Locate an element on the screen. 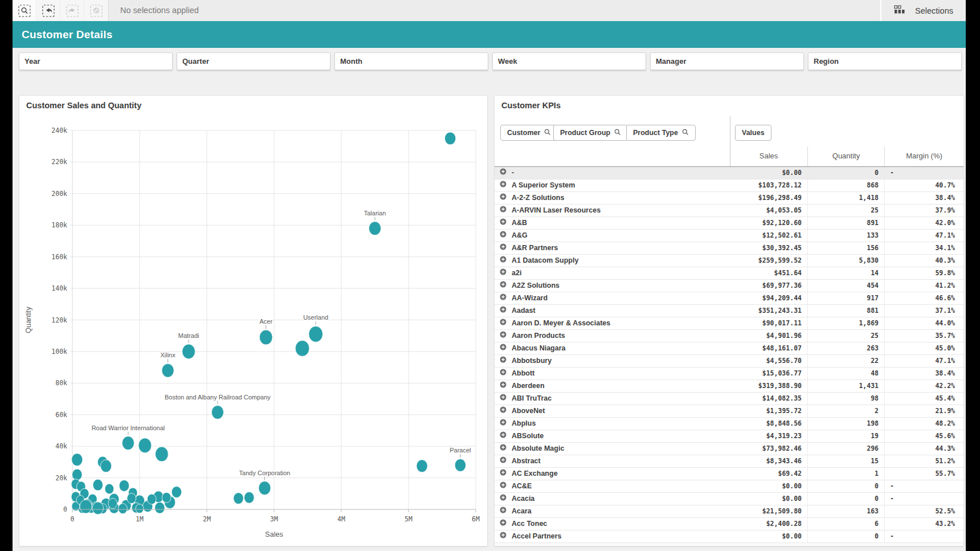  table-row: ABI TruTrac$14,082.359845.4% is located at coordinates (729, 399).